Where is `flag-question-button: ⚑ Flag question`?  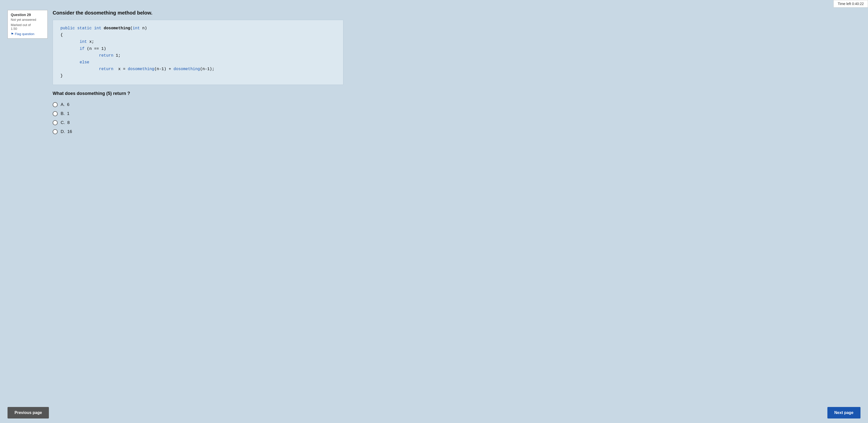
flag-question-button: ⚑ Flag question is located at coordinates (28, 34).